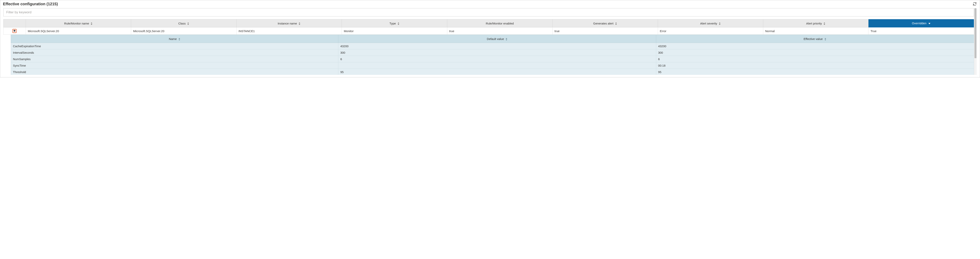 The image size is (980, 259). Describe the element at coordinates (975, 33) in the screenshot. I see `scrollbar-thumb` at that location.